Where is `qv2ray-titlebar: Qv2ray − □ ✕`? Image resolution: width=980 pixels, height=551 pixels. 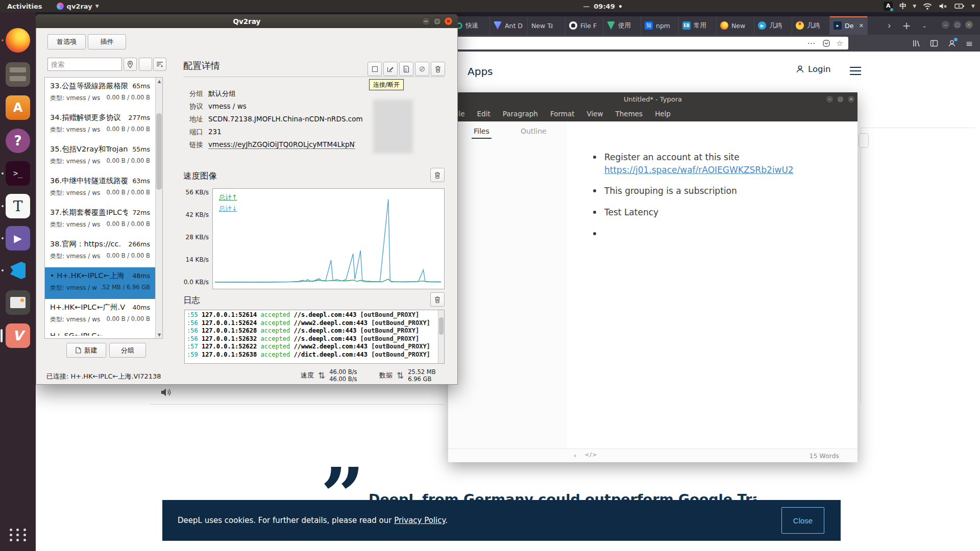 qv2ray-titlebar: Qv2ray − □ ✕ is located at coordinates (247, 21).